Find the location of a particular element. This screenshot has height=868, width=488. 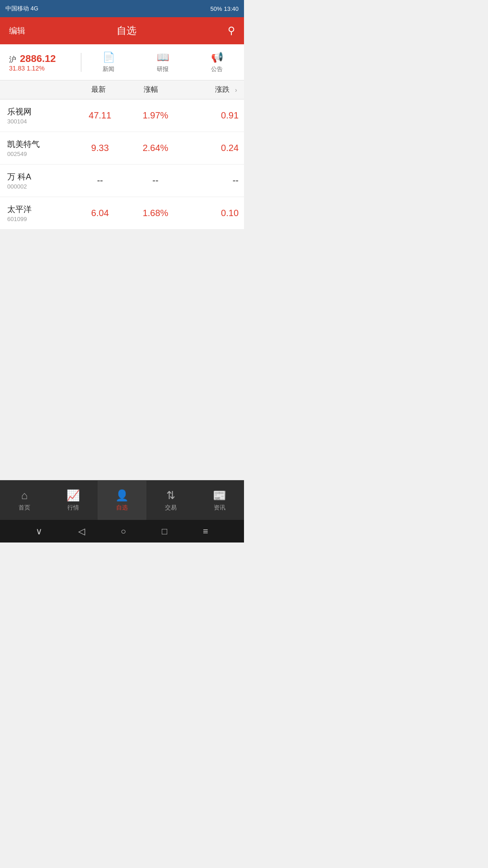

system-nav: ∨ ◁ ○ □ ≡ is located at coordinates (122, 531).